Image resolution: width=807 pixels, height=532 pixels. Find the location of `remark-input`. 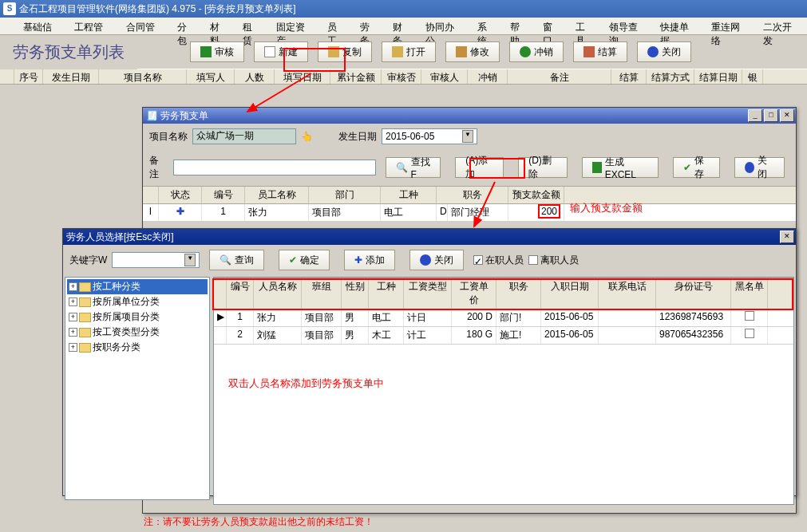

remark-input is located at coordinates (275, 167).